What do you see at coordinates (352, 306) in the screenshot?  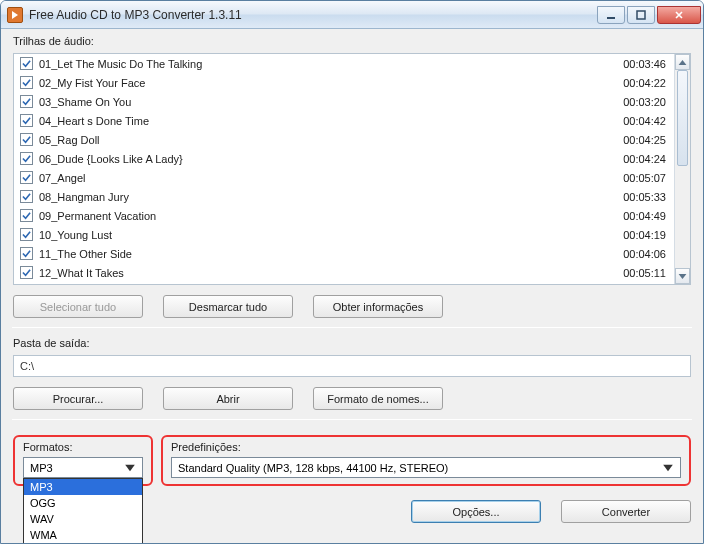 I see `track-buttons-row: Selecionar tudo Desmarcar tudo Obter inf…` at bounding box center [352, 306].